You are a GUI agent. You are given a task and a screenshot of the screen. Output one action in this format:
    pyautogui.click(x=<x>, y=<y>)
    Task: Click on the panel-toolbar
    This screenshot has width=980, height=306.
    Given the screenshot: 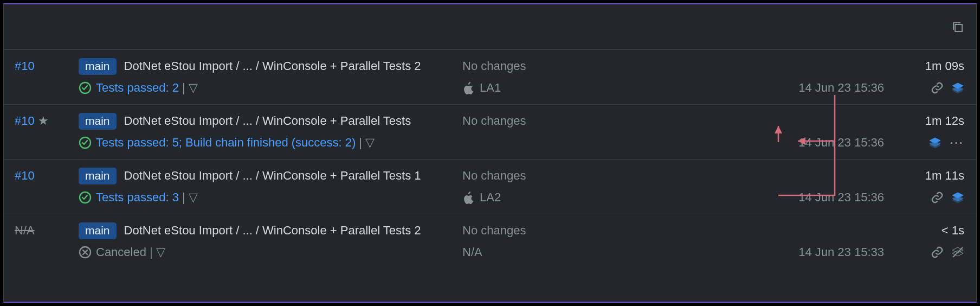 What is the action you would take?
    pyautogui.click(x=490, y=27)
    